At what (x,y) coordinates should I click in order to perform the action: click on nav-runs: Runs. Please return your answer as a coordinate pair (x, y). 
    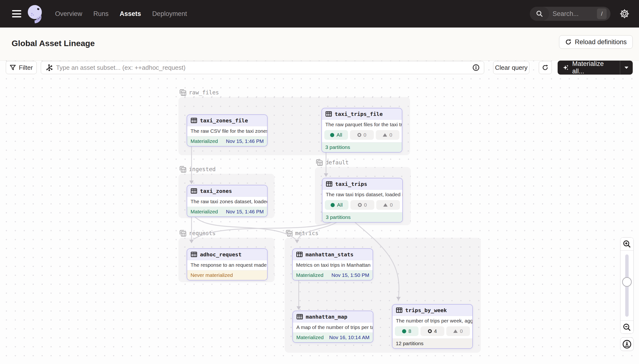
    Looking at the image, I should click on (101, 14).